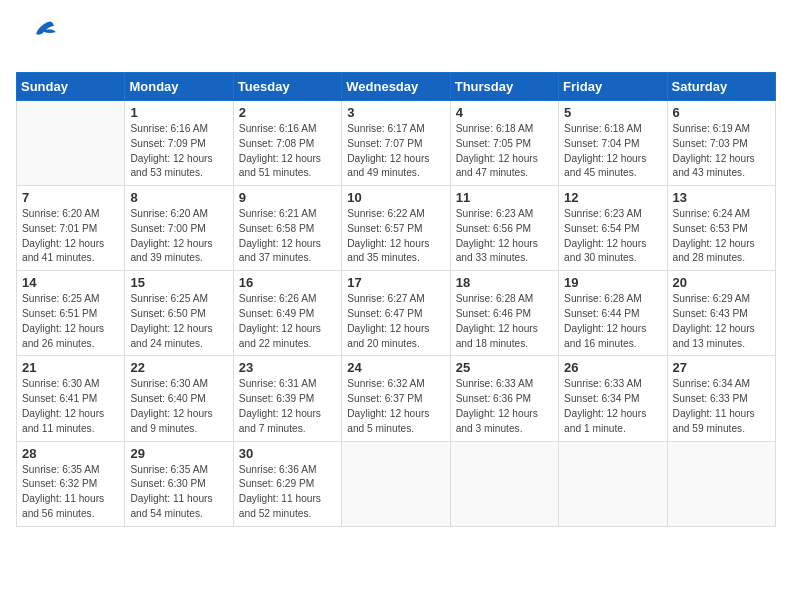 This screenshot has width=792, height=612. Describe the element at coordinates (722, 152) in the screenshot. I see `day-info: Sunrise: 6:19 AM Sunset: 7:03 PM Dayligh…` at that location.